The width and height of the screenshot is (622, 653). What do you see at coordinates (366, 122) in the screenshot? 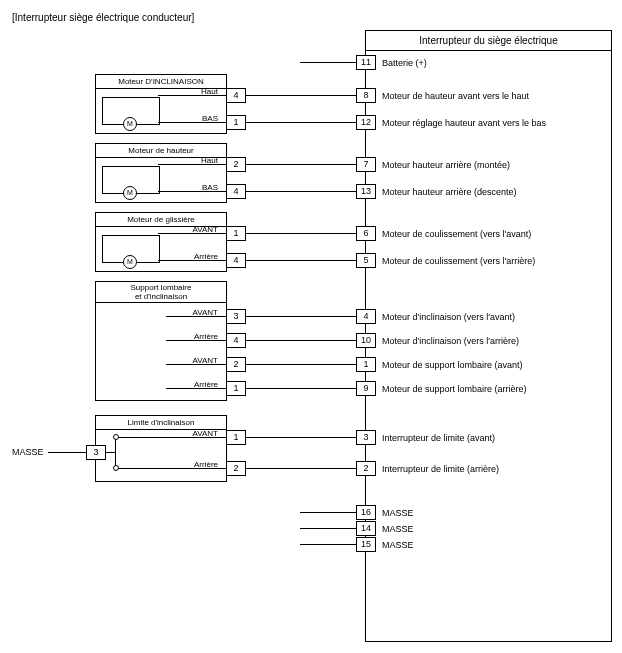
I see `rpin-tilt-lo: 12` at bounding box center [366, 122].